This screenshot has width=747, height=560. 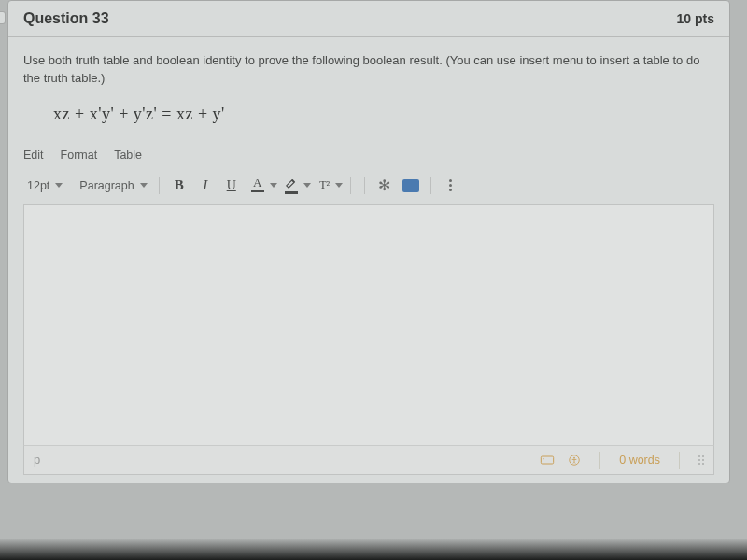 I want to click on highlighter-icon, so click(x=291, y=183).